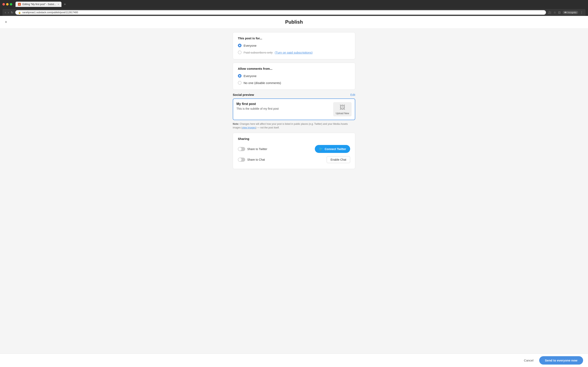  Describe the element at coordinates (38, 4) in the screenshot. I see `active-tab: S Editing "My first post" - Subst... ×` at that location.